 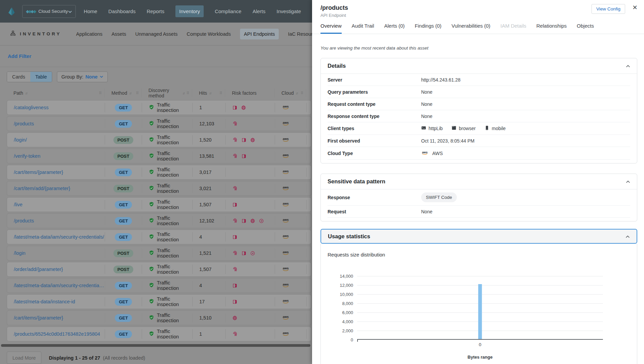 I want to click on nav-item-investigate: Investigate, so click(x=289, y=11).